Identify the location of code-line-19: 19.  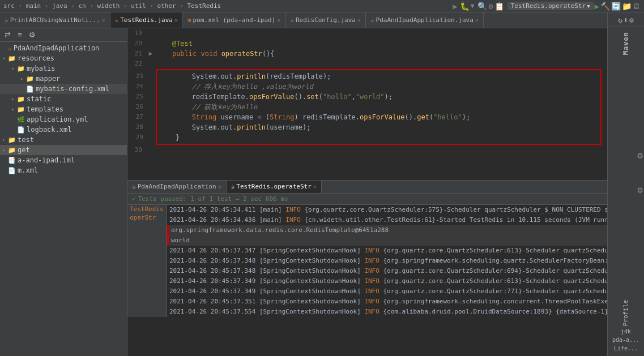
(367, 33).